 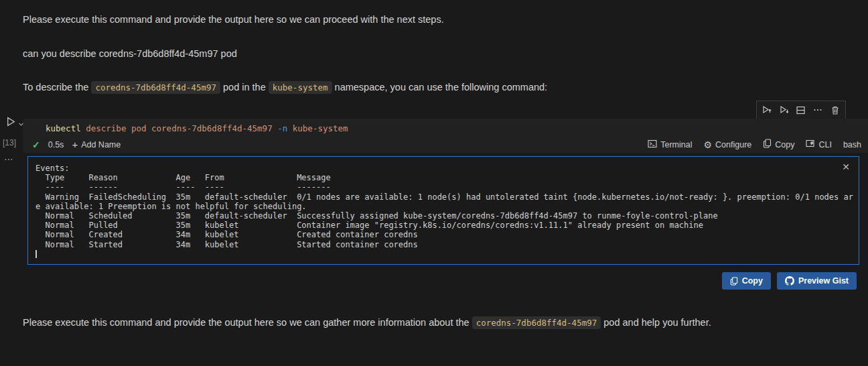 What do you see at coordinates (57, 87) in the screenshot?
I see `intro-prefix: To describe the` at bounding box center [57, 87].